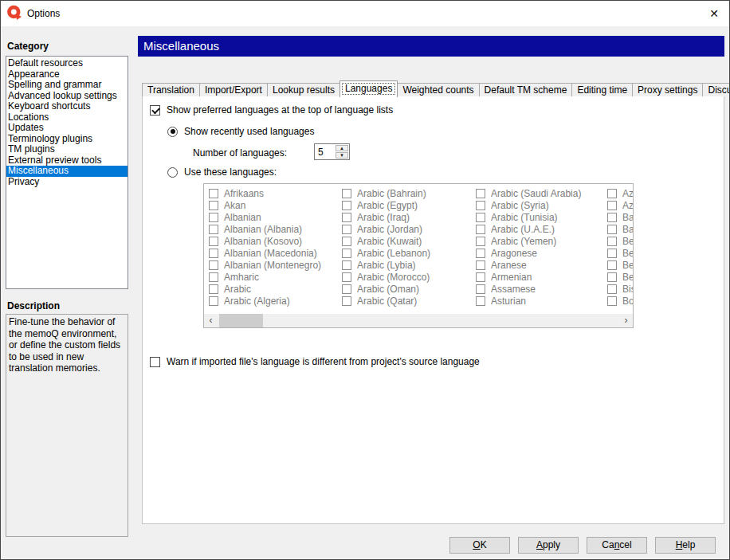 Image resolution: width=730 pixels, height=560 pixels. I want to click on language-label: Arabic (Algeria), so click(257, 301).